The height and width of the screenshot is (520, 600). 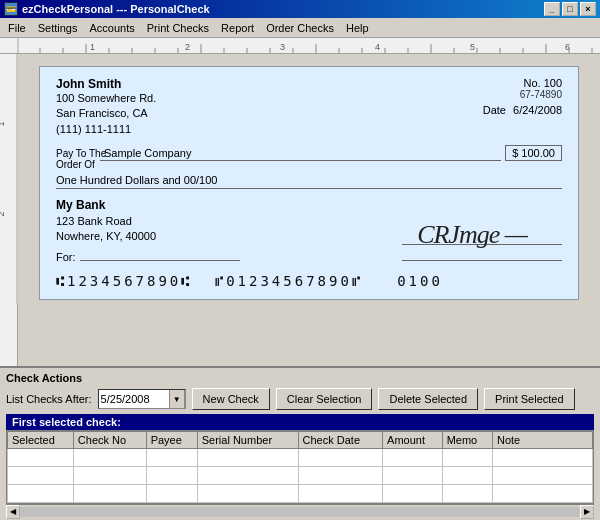 I want to click on dollar-sign: $, so click(x=515, y=153).